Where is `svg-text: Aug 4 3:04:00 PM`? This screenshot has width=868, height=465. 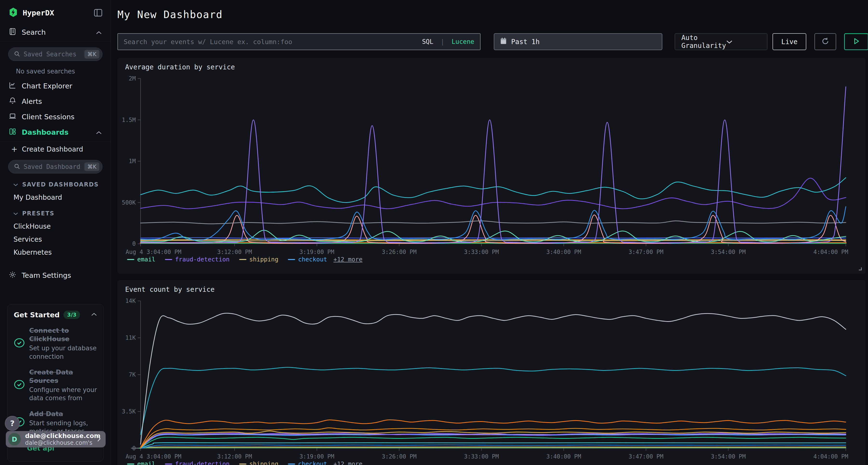 svg-text: Aug 4 3:04:00 PM is located at coordinates (154, 457).